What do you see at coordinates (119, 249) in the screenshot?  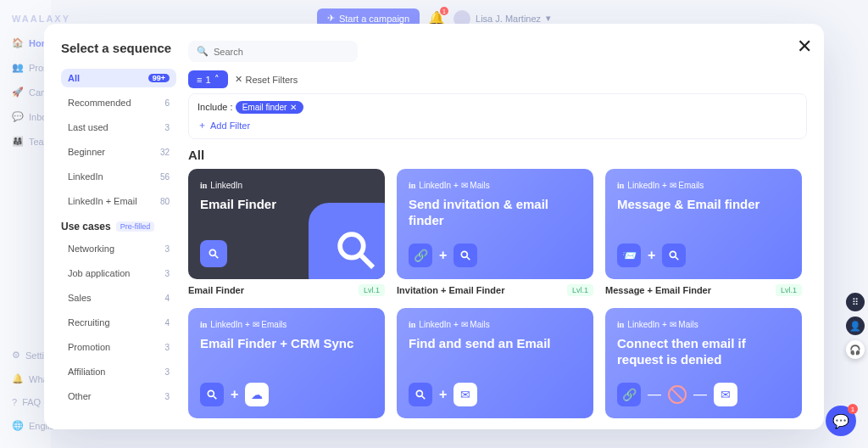 I see `usecase-networking: Networking3` at bounding box center [119, 249].